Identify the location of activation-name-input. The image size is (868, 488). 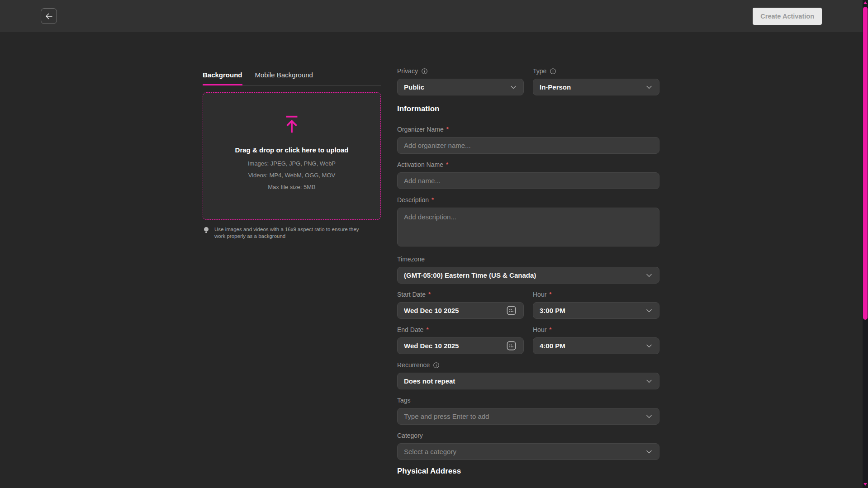
(528, 181).